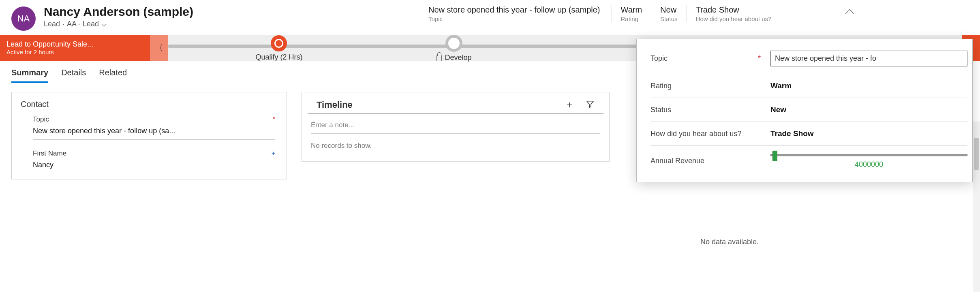 This screenshot has height=292, width=980. What do you see at coordinates (590, 104) in the screenshot?
I see `filter-icon` at bounding box center [590, 104].